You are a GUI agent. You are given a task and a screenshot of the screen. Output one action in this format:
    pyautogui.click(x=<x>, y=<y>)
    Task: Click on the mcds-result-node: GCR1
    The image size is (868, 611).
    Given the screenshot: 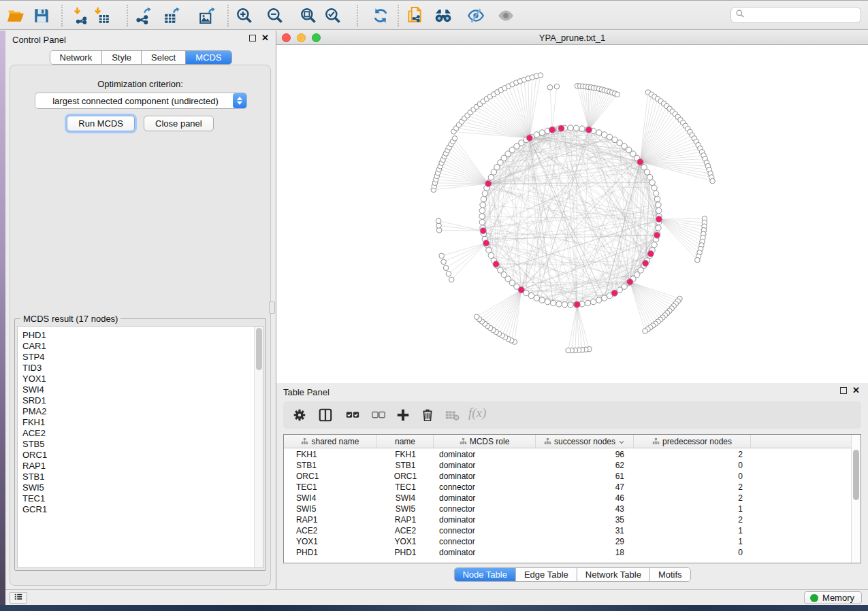 What is the action you would take?
    pyautogui.click(x=140, y=510)
    